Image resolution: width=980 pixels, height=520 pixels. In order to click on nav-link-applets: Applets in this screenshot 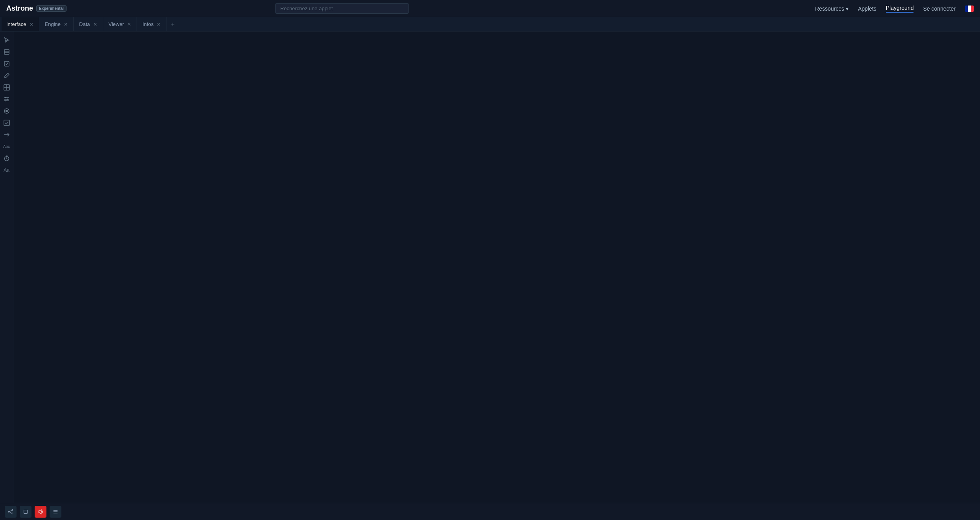, I will do `click(867, 9)`.